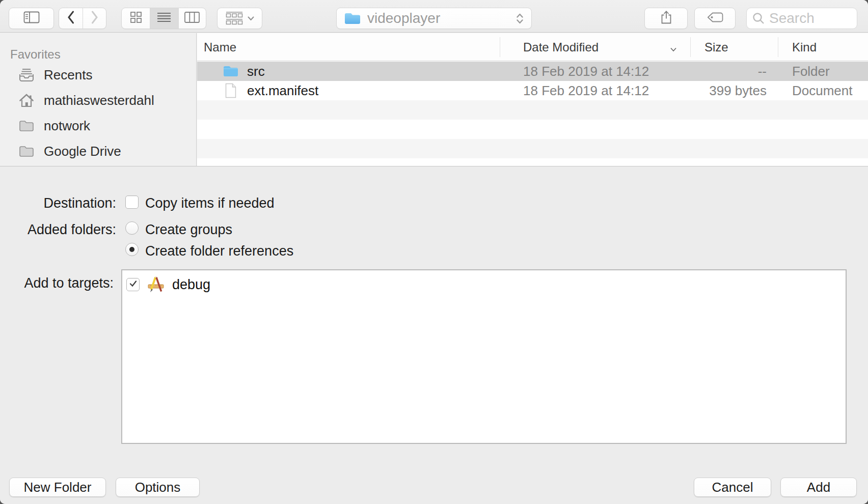 Image resolution: width=868 pixels, height=504 pixels. I want to click on sidebar-item-label: Google Drive, so click(83, 152).